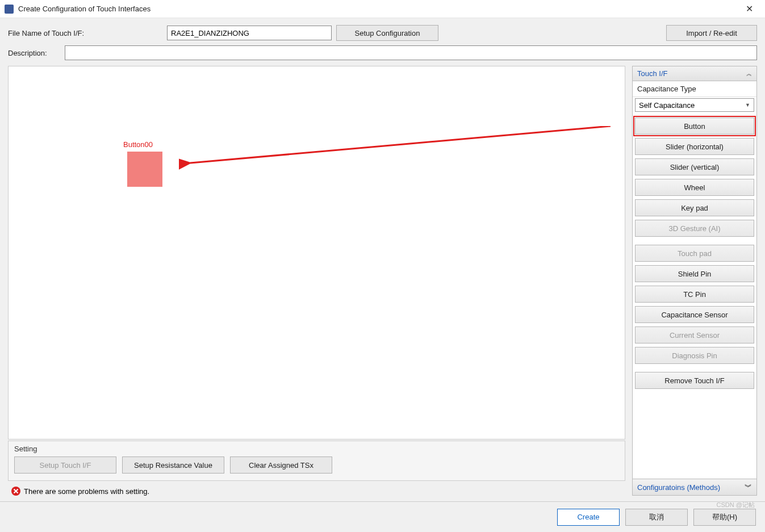 This screenshot has width=765, height=532. What do you see at coordinates (317, 449) in the screenshot?
I see `setting-title: Setting` at bounding box center [317, 449].